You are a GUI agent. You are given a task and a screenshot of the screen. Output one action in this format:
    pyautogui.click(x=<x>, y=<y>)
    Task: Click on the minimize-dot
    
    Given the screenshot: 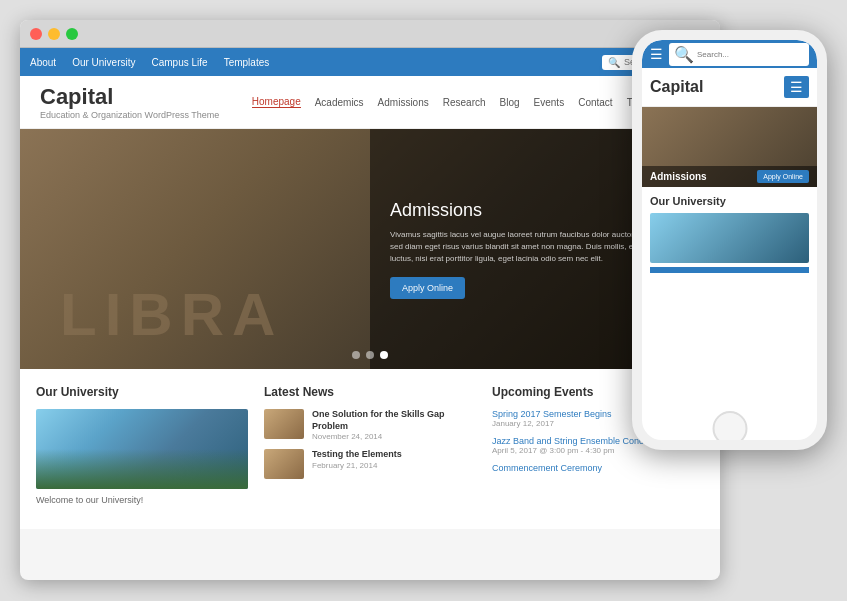 What is the action you would take?
    pyautogui.click(x=54, y=34)
    